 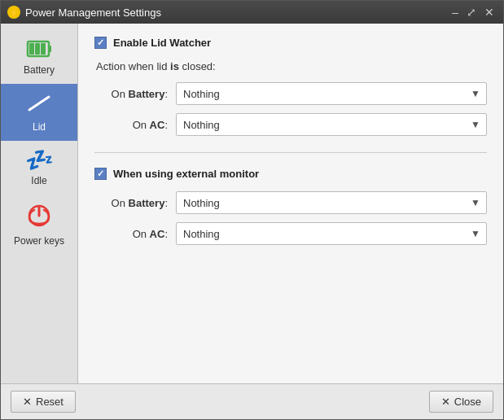 What do you see at coordinates (39, 160) in the screenshot?
I see `idle-icon: 💤` at bounding box center [39, 160].